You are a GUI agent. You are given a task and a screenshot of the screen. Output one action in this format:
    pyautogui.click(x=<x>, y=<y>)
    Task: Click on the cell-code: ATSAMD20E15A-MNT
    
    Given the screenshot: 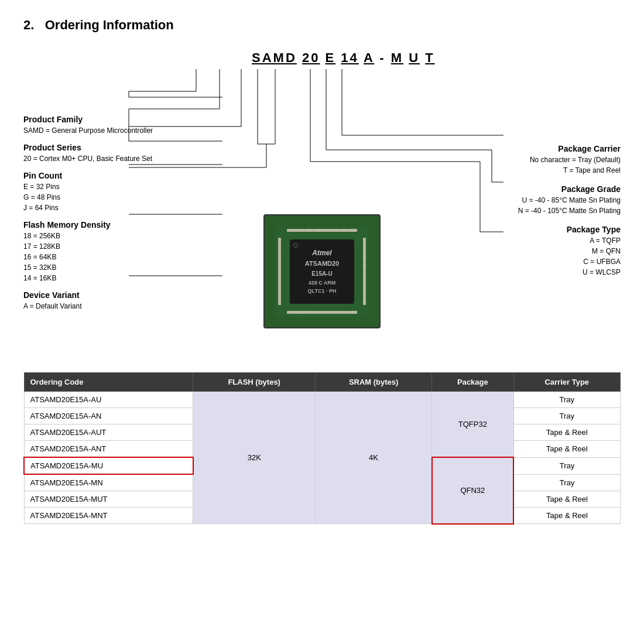 What is the action you would take?
    pyautogui.click(x=109, y=516)
    